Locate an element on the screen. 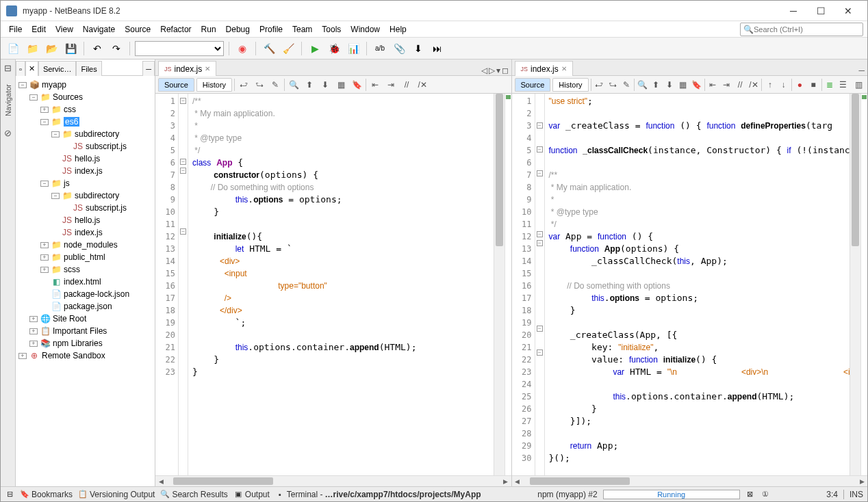 The image size is (868, 502). diff-button: a/b is located at coordinates (380, 49).